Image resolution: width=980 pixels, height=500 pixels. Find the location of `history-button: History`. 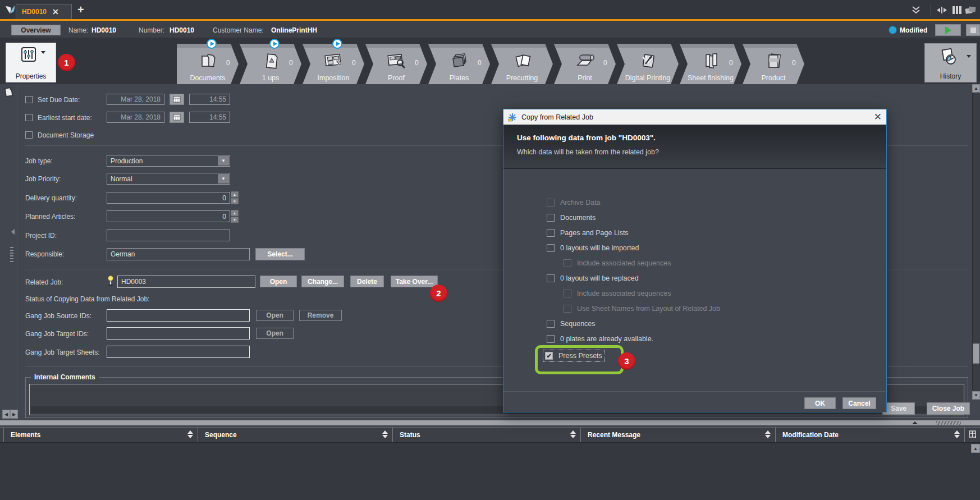

history-button: History is located at coordinates (951, 63).